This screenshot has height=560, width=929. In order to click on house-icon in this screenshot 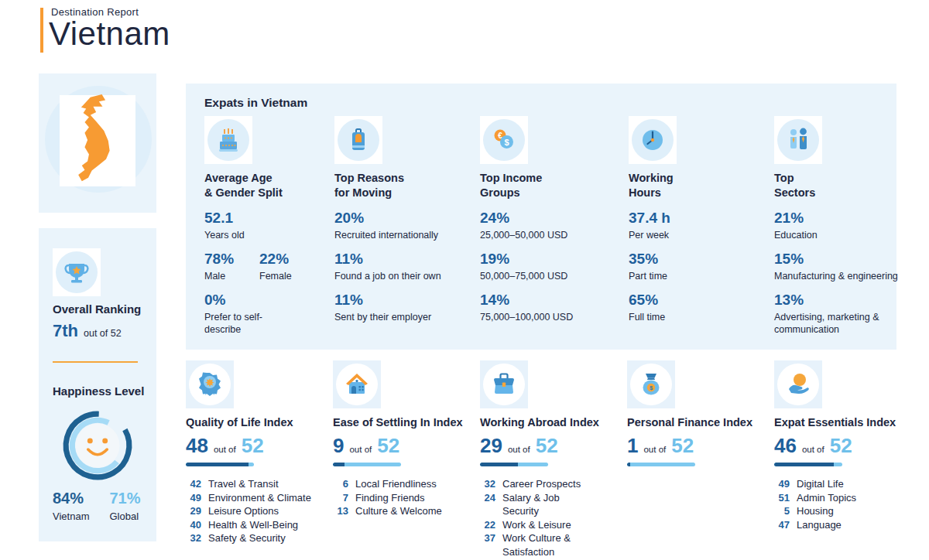, I will do `click(357, 384)`.